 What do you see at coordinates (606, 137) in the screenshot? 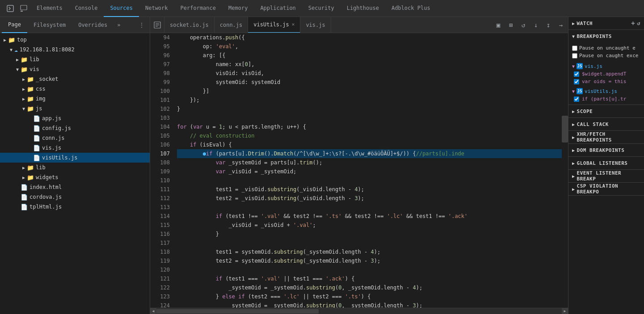
I see `xhr-header: ▶ XHR/fetch Breakpoints` at bounding box center [606, 137].